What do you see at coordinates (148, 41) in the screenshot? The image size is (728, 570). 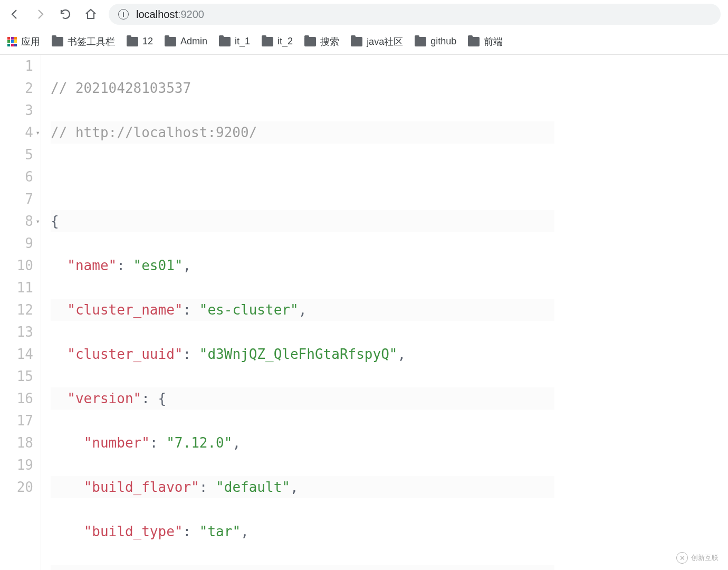 I see `bookmark-label: 12` at bounding box center [148, 41].